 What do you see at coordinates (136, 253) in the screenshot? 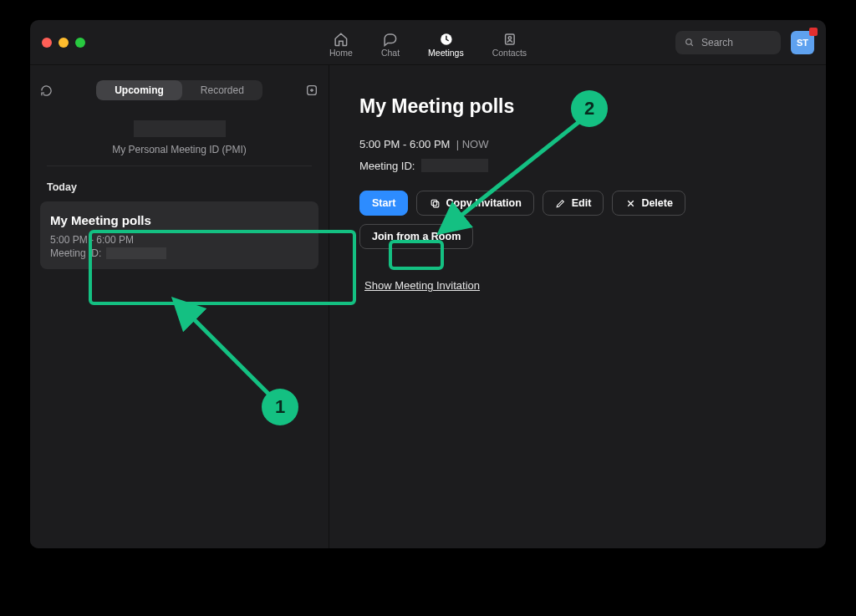
I see `meeting-card-id-redacted` at bounding box center [136, 253].